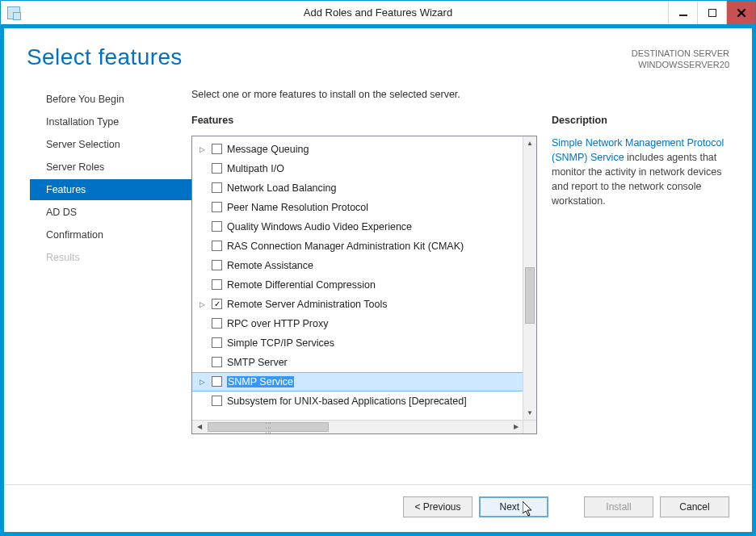 The height and width of the screenshot is (536, 756). What do you see at coordinates (301, 285) in the screenshot?
I see `feature-label: Remote Differential Compression` at bounding box center [301, 285].